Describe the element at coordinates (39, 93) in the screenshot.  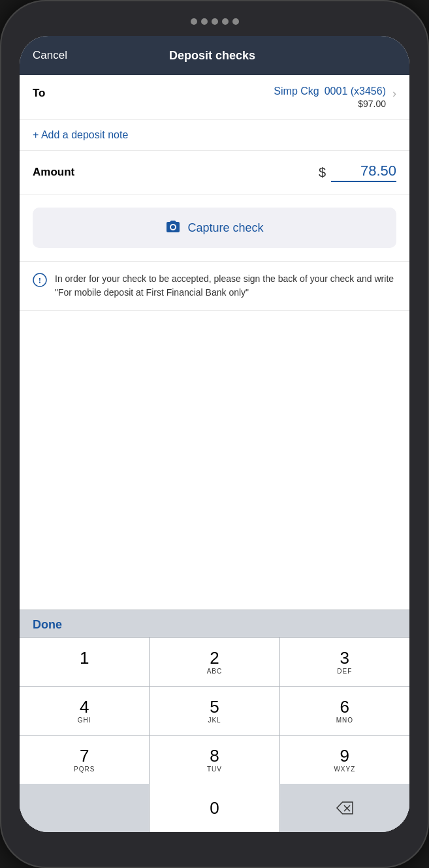
I see `to-label: To` at that location.